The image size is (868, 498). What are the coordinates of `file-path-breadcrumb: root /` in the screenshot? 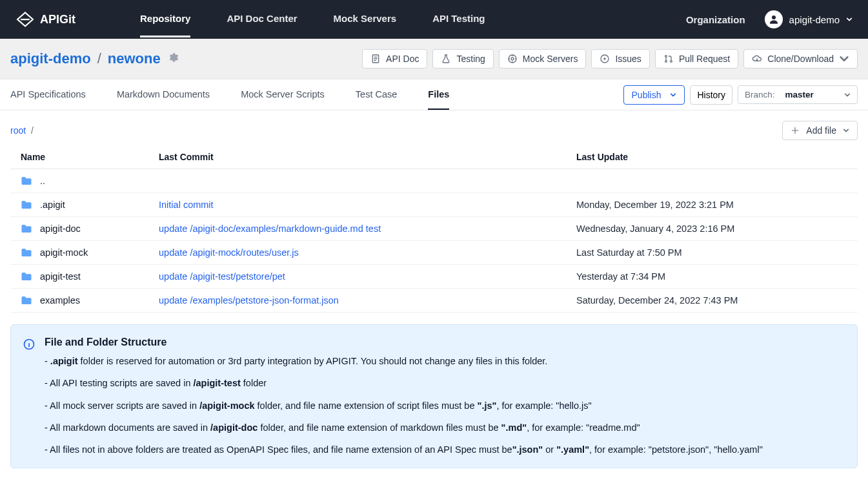 It's located at (22, 130).